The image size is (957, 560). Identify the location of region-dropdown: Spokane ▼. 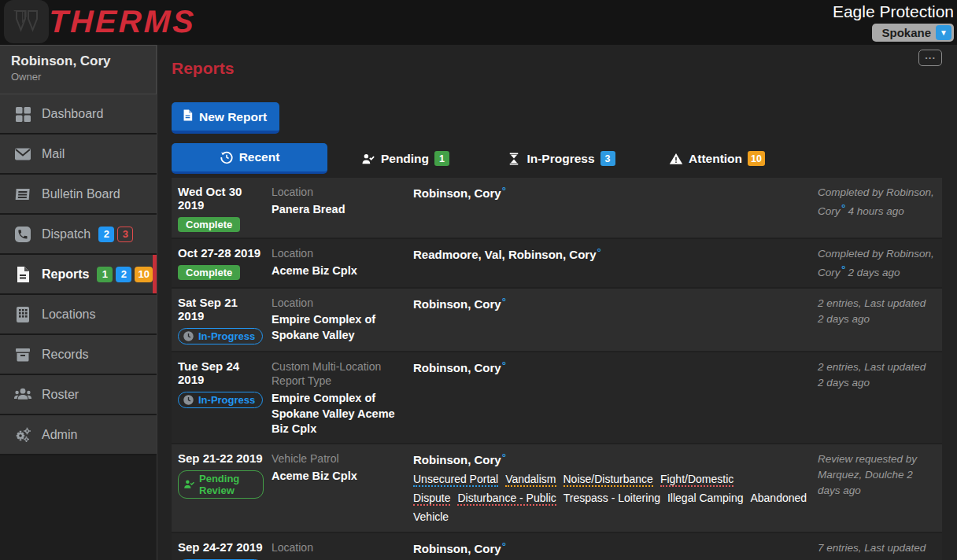
(913, 33).